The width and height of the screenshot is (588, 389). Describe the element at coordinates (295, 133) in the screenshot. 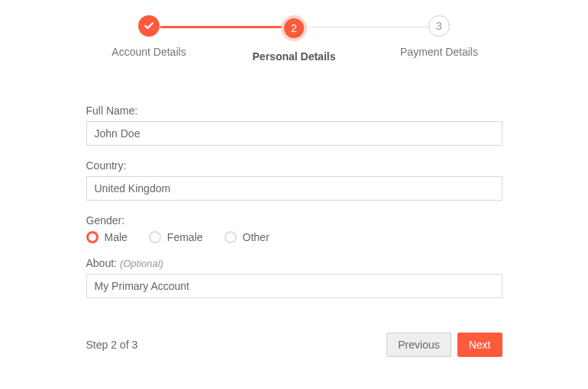

I see `full-name-input` at that location.